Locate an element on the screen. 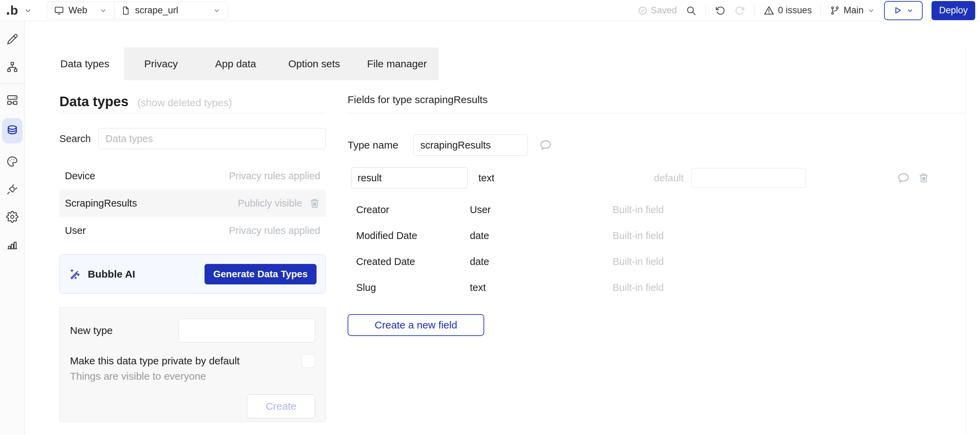 The width and height of the screenshot is (980, 435). search-label: Search is located at coordinates (79, 139).